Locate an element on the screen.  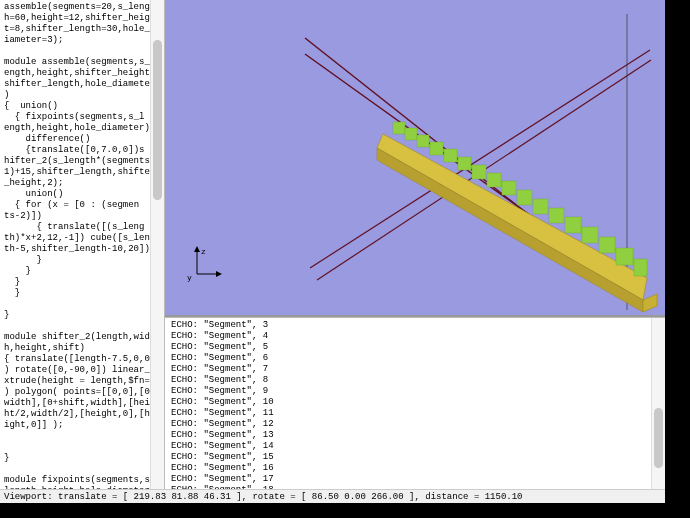
code-scrollbar is located at coordinates (157, 244).